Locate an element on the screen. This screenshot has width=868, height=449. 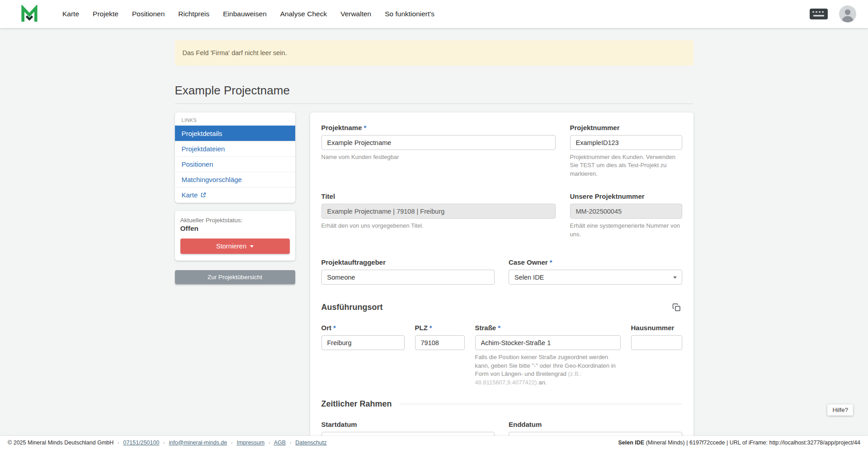
avatar is located at coordinates (848, 14).